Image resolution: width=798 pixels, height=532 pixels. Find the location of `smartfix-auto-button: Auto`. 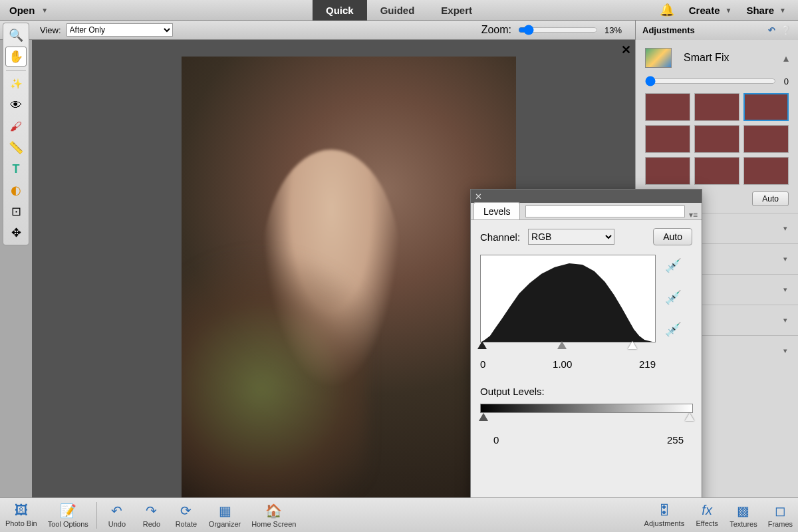

smartfix-auto-button: Auto is located at coordinates (770, 199).